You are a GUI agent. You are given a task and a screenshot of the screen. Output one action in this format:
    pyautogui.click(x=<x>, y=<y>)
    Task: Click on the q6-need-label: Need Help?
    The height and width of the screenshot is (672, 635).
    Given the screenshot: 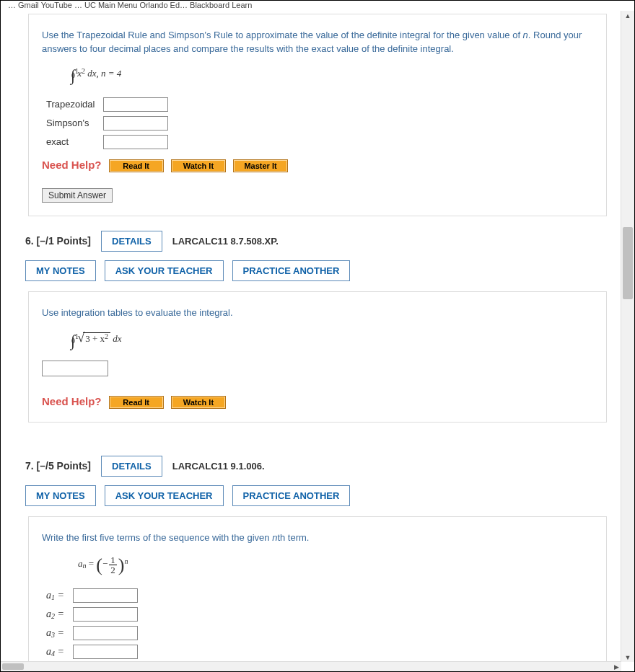 What is the action you would take?
    pyautogui.click(x=72, y=401)
    